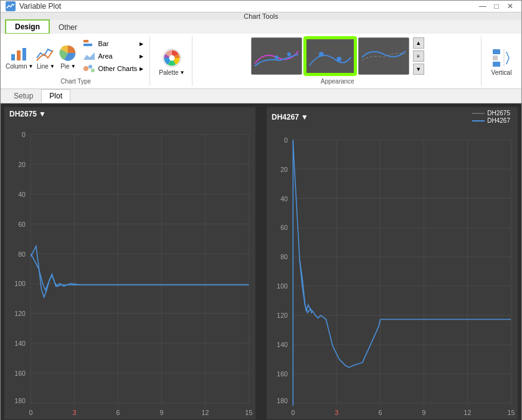 This screenshot has width=522, height=420. Describe the element at coordinates (113, 44) in the screenshot. I see `bar-item: Bar ▶` at that location.